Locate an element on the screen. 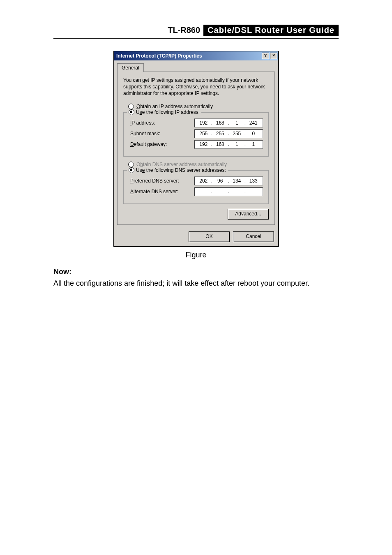  guide-title: Cable/DSL Router User Guide is located at coordinates (271, 30).